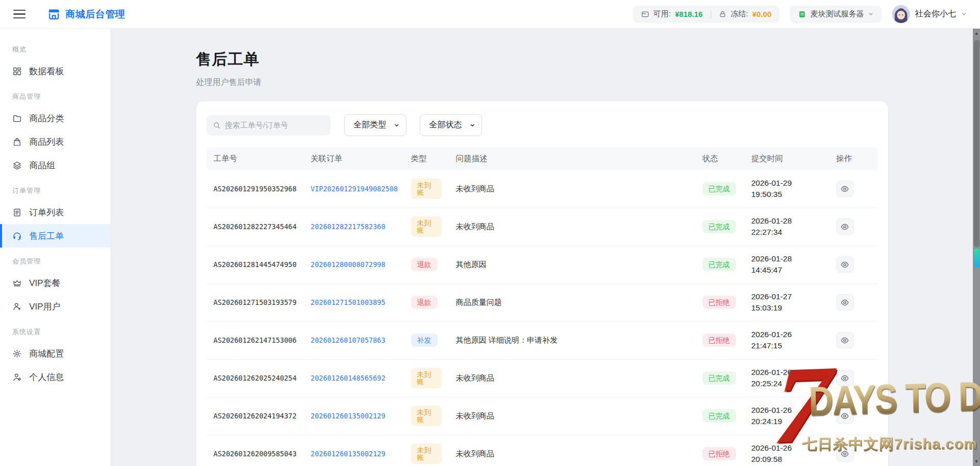 This screenshot has width=980, height=466. I want to click on storefront-logo-icon, so click(54, 14).